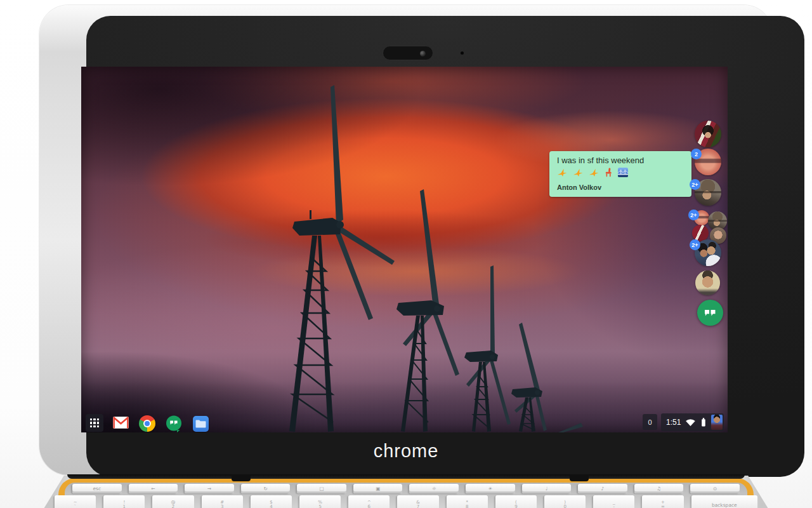 The image size is (812, 508). Describe the element at coordinates (710, 313) in the screenshot. I see `hangouts-quotes-icon` at that location.